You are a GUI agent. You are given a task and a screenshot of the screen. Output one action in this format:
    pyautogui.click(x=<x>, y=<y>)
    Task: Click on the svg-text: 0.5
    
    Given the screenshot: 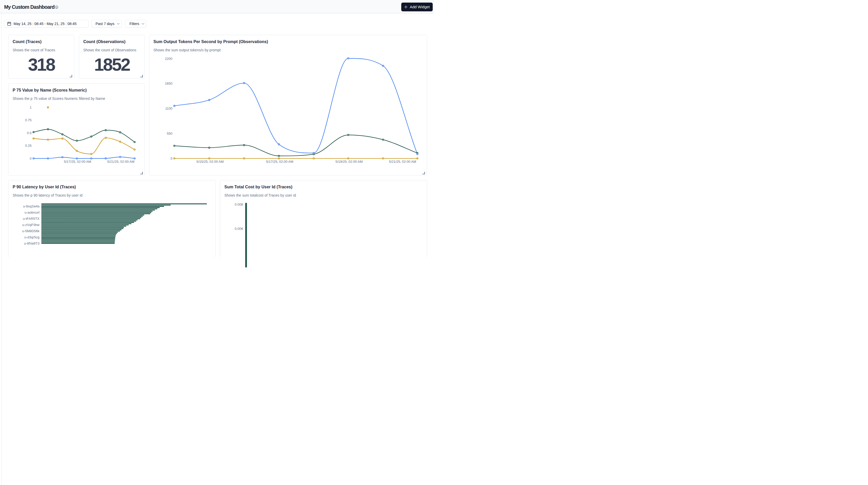 What is the action you would take?
    pyautogui.click(x=29, y=133)
    